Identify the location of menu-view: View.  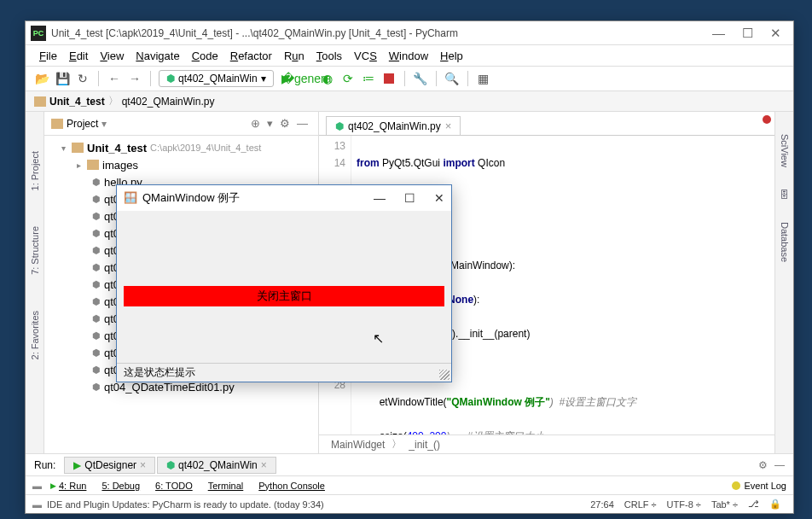
(112, 56).